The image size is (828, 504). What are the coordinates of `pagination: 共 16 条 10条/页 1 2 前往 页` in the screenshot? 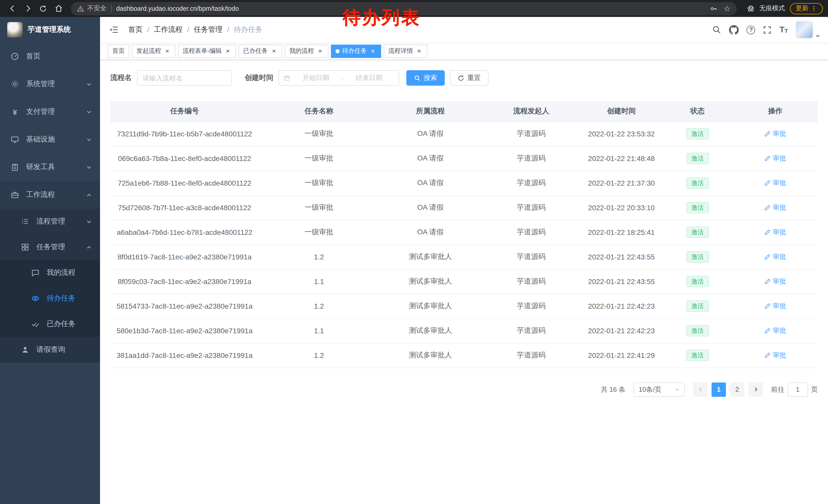 It's located at (464, 390).